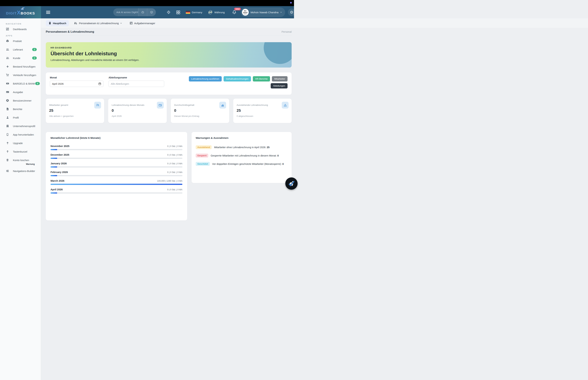  I want to click on stat-title: Durchschnittsgehalt, so click(200, 105).